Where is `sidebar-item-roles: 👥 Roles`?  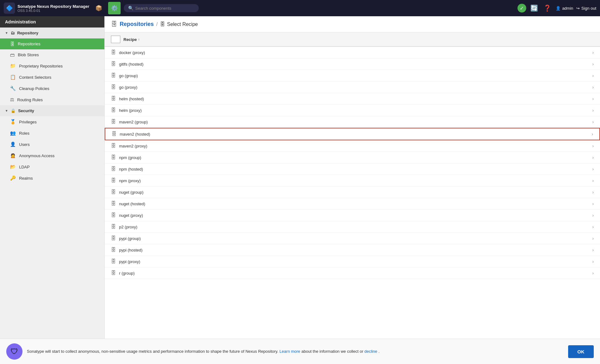 sidebar-item-roles: 👥 Roles is located at coordinates (52, 133).